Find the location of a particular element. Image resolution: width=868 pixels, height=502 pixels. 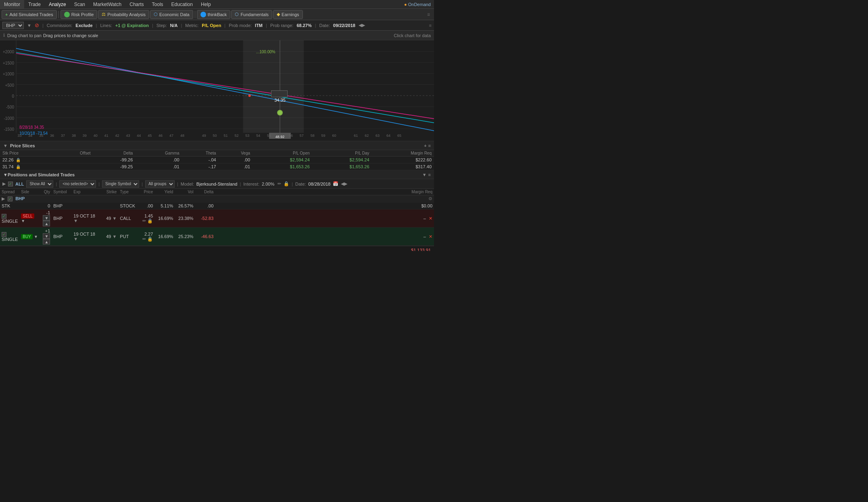

vega-1: .00 is located at coordinates (236, 160).